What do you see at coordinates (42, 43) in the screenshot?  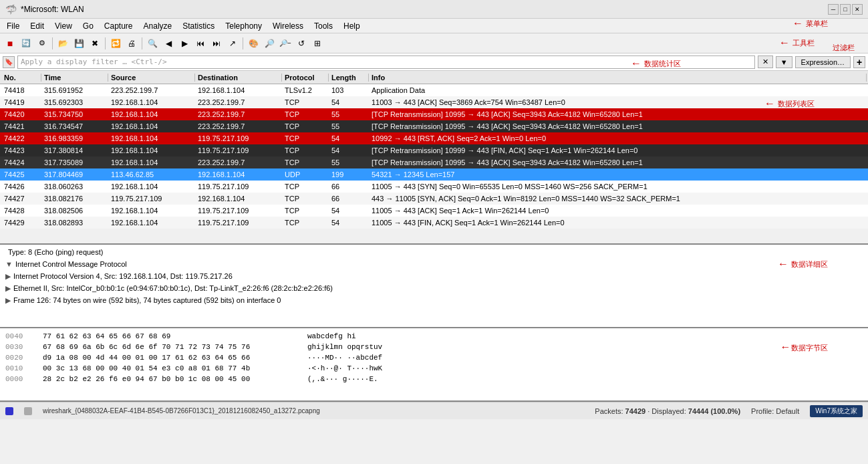 I see `capture-options-btn: ⚙` at bounding box center [42, 43].